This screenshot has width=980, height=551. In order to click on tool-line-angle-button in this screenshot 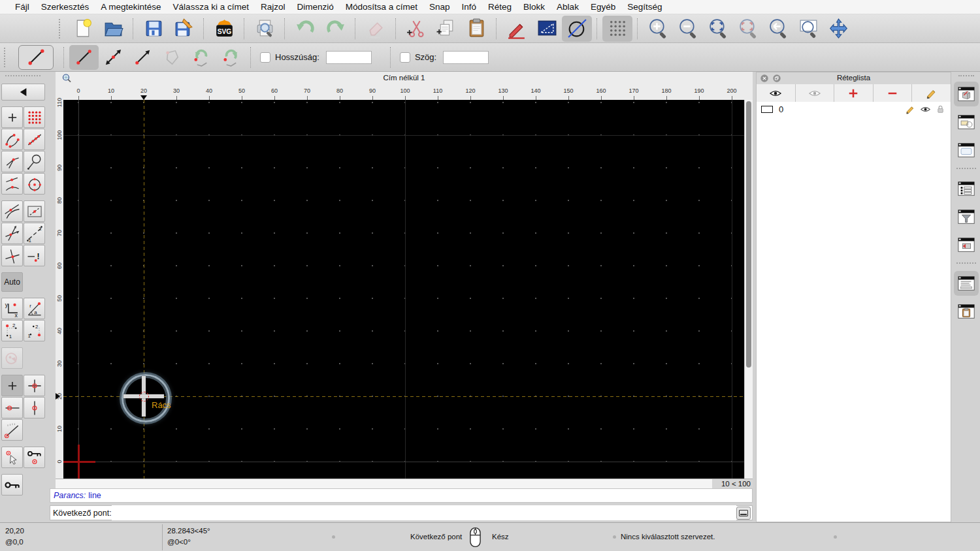, I will do `click(114, 57)`.